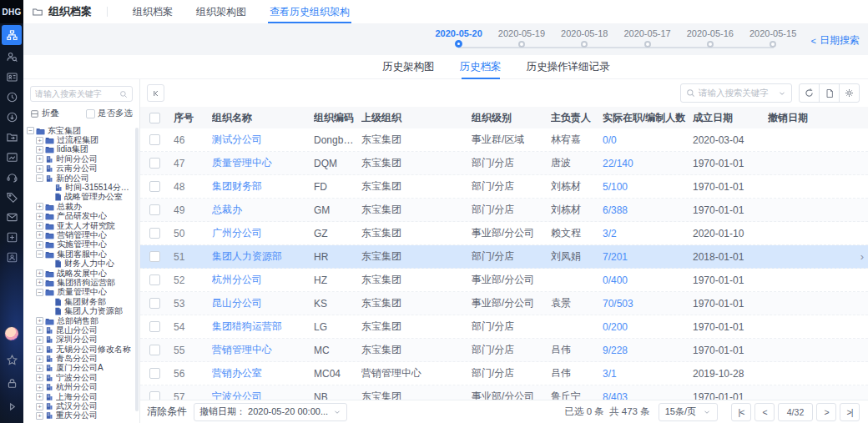 The image size is (868, 423). What do you see at coordinates (615, 210) in the screenshot?
I see `headcount-link: 6/388` at bounding box center [615, 210].